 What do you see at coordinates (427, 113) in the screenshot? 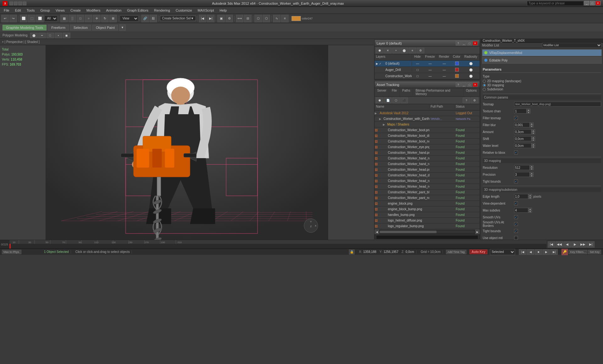
I see `asset-row-vault: ▶ Autodesk Vault 2012 Logged Out` at bounding box center [427, 113].